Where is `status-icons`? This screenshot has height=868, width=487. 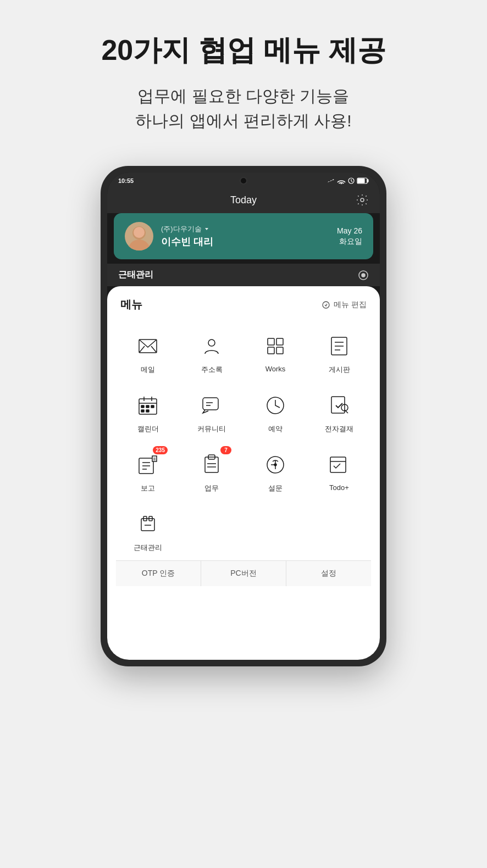
status-icons is located at coordinates (348, 181).